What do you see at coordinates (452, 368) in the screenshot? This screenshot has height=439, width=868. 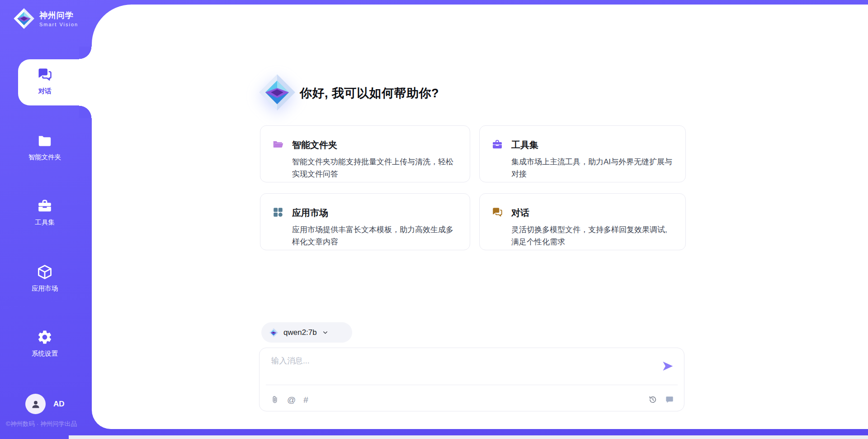 I see `message-input` at bounding box center [452, 368].